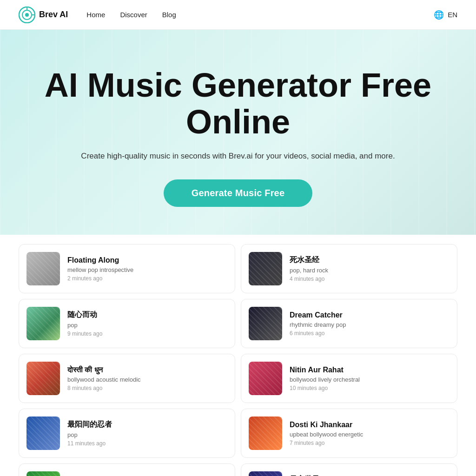 The width and height of the screenshot is (476, 476). Describe the element at coordinates (147, 269) in the screenshot. I see `music-info: Floating Along mellow pop introspective …` at that location.